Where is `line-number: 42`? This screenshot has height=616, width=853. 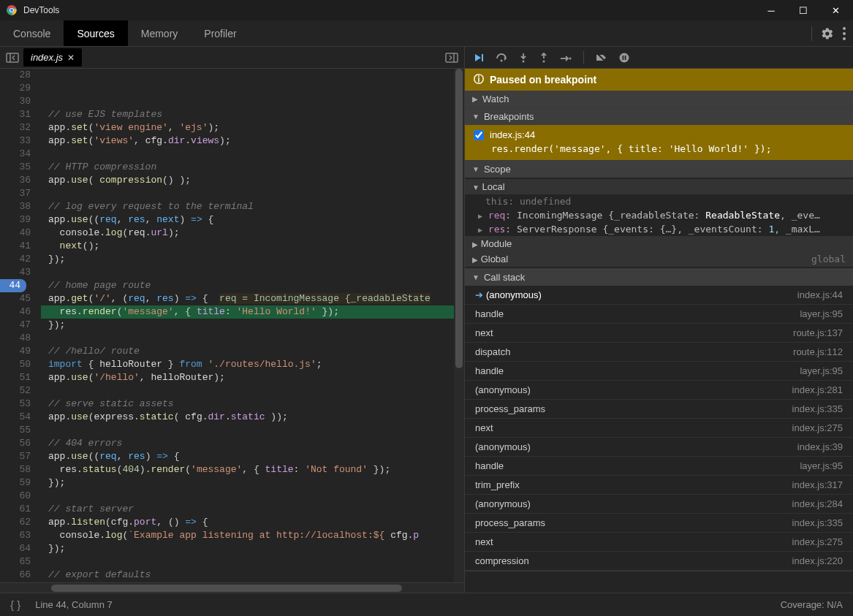 line-number: 42 is located at coordinates (15, 259).